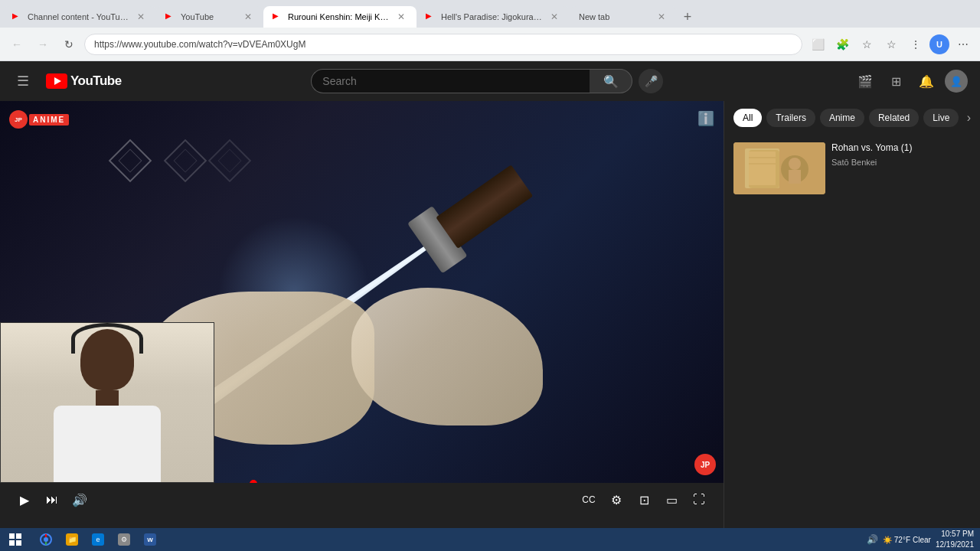 The image size is (980, 551). I want to click on tab-new-tab: New tab ✕, so click(623, 17).